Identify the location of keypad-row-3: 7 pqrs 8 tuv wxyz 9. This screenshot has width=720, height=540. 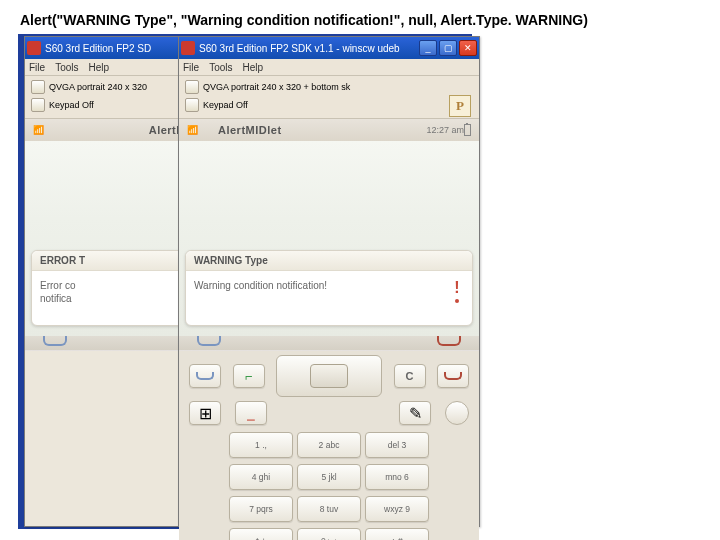
(329, 509).